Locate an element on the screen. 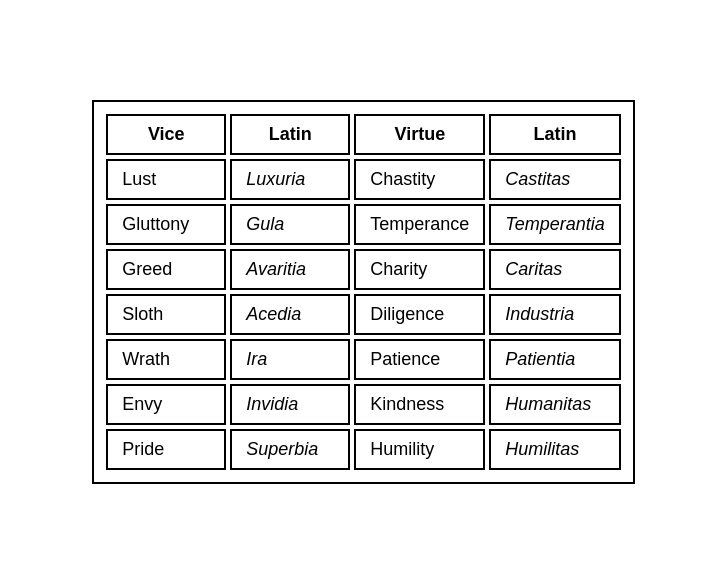  vice-latin-cell: Invidia is located at coordinates (290, 404).